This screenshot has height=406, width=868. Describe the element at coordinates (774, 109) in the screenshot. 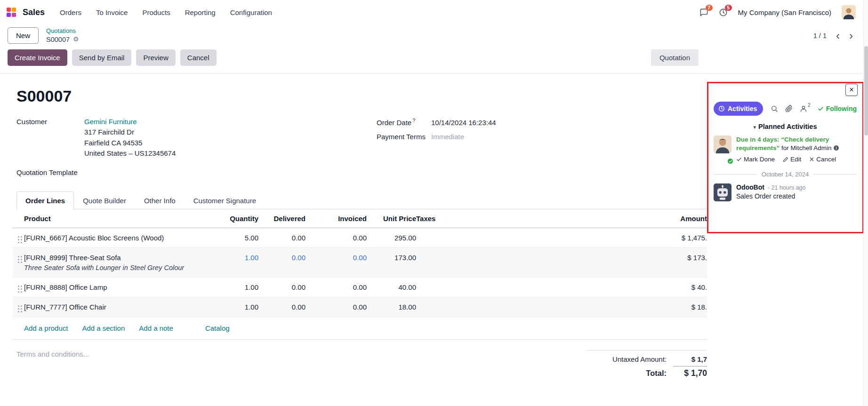

I see `search-icon` at that location.